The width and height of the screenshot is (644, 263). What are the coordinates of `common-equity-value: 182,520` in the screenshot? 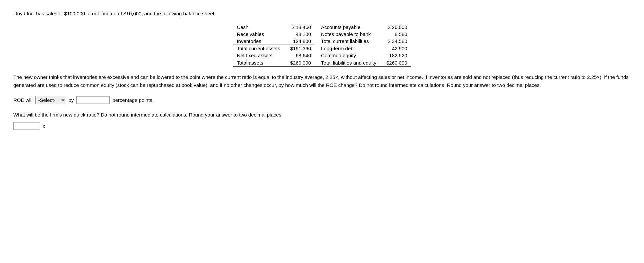 It's located at (397, 56).